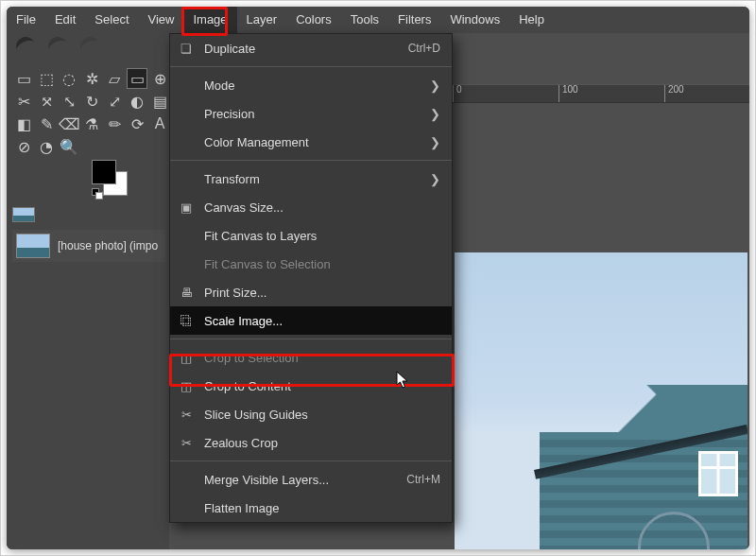  I want to click on menu-view: View, so click(162, 20).